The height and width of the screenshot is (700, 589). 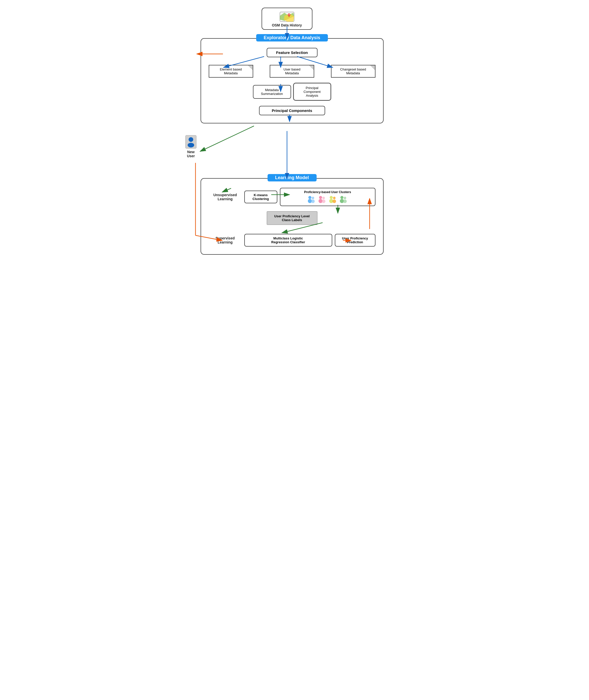 I want to click on metadata-row: Element basedMetadata User basedMetadata…, so click(x=292, y=71).